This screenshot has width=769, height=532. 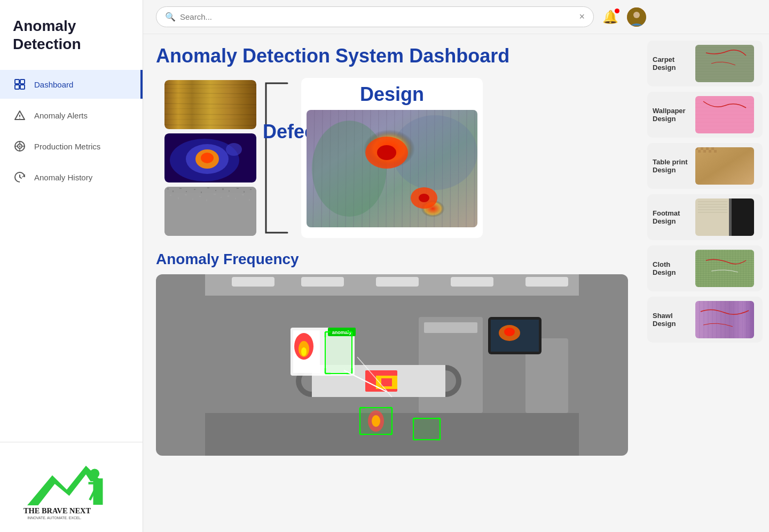 What do you see at coordinates (582, 17) in the screenshot?
I see `search-close-icon: ×` at bounding box center [582, 17].